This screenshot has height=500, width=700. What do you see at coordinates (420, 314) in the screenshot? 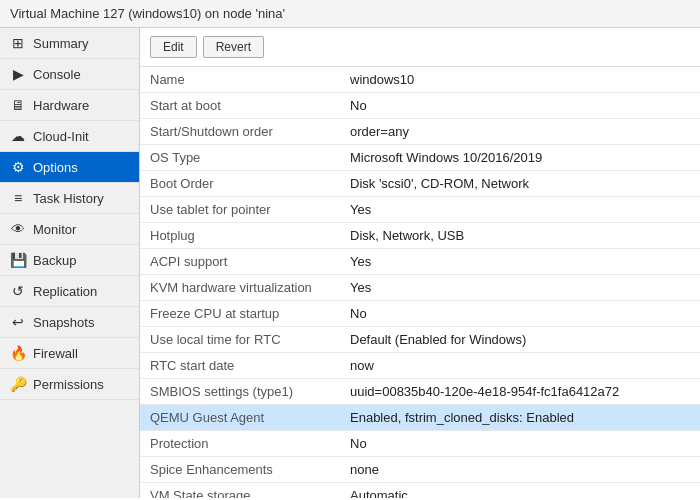
I see `table-row: Freeze CPU at startupNo` at bounding box center [420, 314].